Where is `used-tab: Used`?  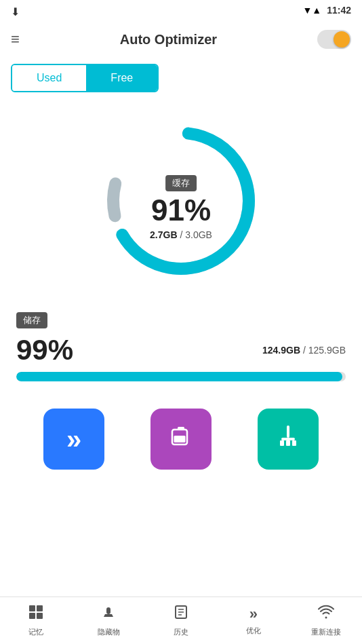 used-tab: Used is located at coordinates (49, 78).